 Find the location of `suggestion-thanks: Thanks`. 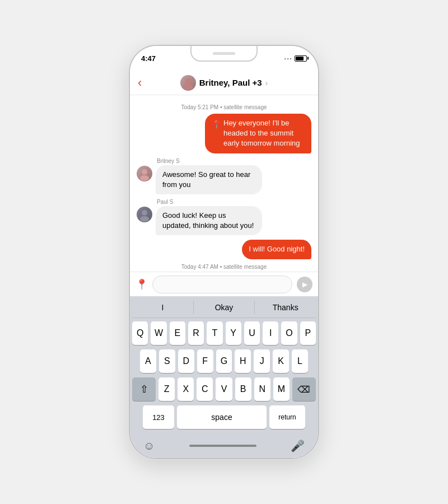

suggestion-thanks: Thanks is located at coordinates (286, 307).